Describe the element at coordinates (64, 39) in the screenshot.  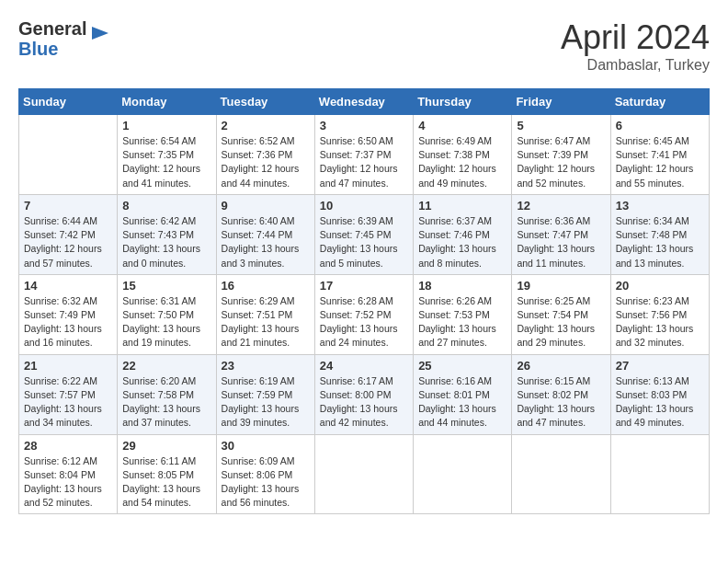
I see `logo: General Blue` at that location.